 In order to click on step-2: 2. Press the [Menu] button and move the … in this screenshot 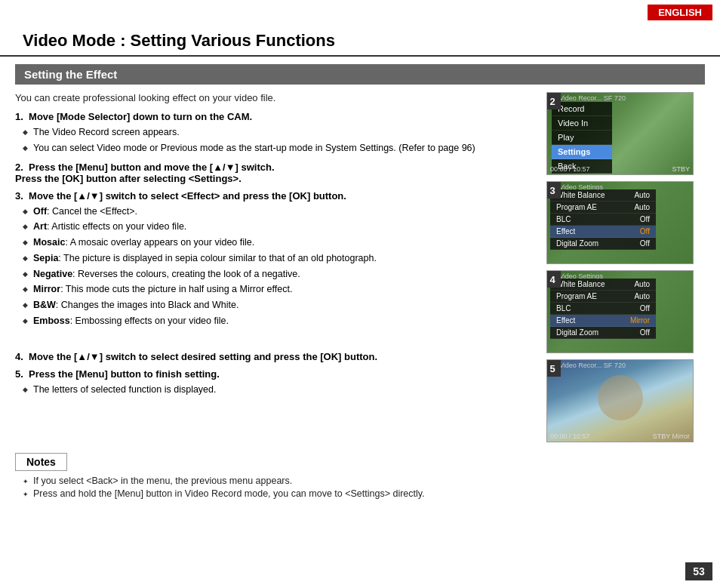, I will do `click(277, 173)`.